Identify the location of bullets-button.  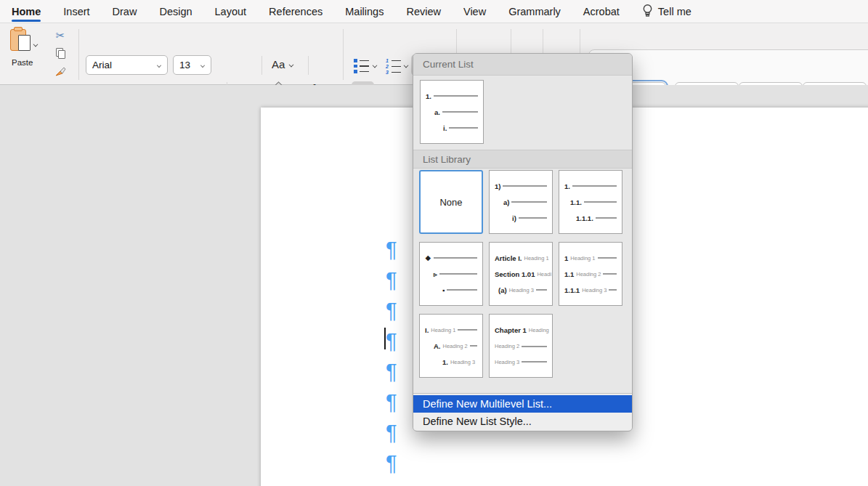
(362, 66).